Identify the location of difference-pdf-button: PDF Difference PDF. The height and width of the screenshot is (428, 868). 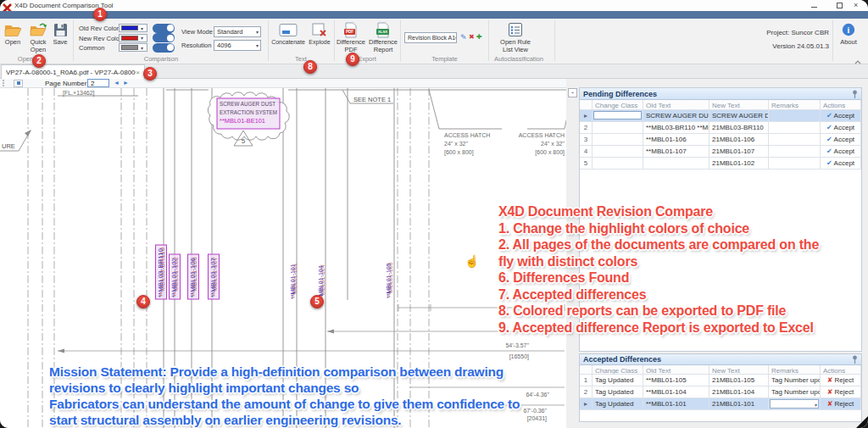
(351, 37).